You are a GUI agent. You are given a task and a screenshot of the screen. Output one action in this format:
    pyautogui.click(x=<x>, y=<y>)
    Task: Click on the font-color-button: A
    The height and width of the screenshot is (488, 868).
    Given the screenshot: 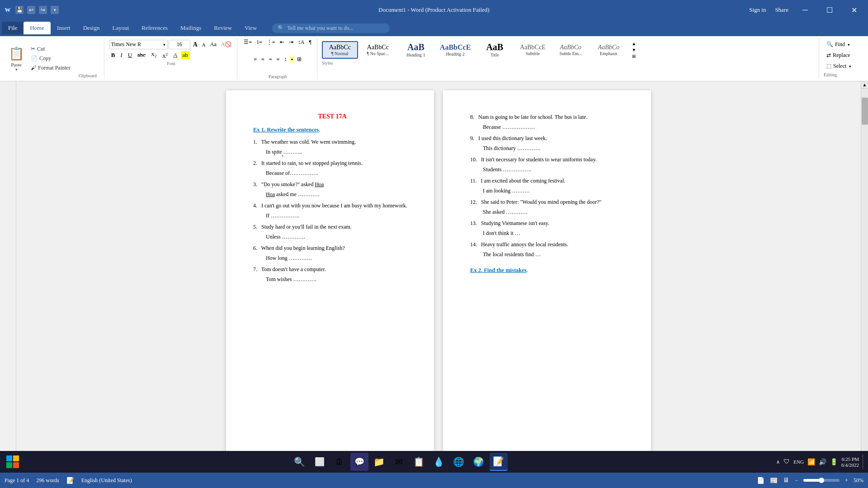 What is the action you would take?
    pyautogui.click(x=175, y=55)
    